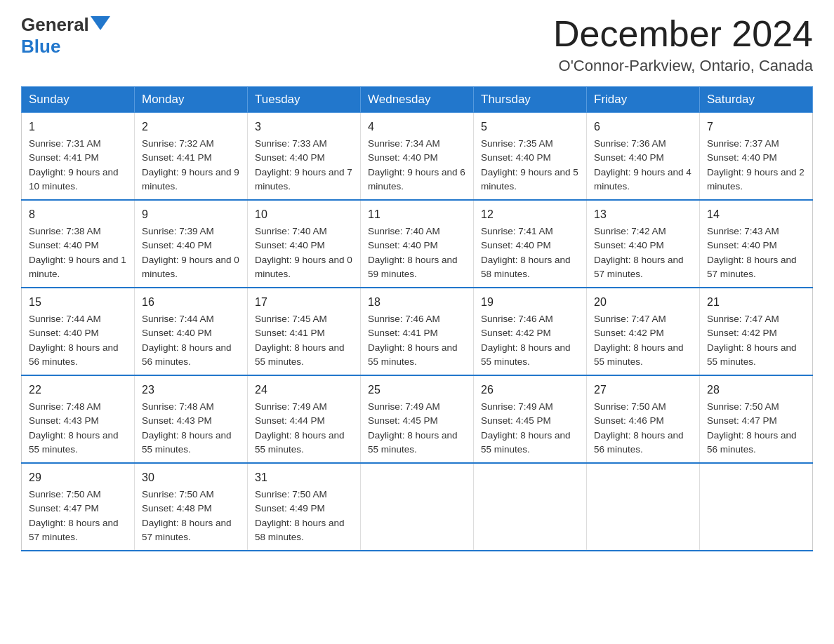  What do you see at coordinates (191, 157) in the screenshot?
I see `calendar-cell: 2Sunrise: 7:32 AMSunset: 4:41 PMDaylight…` at bounding box center [191, 157].